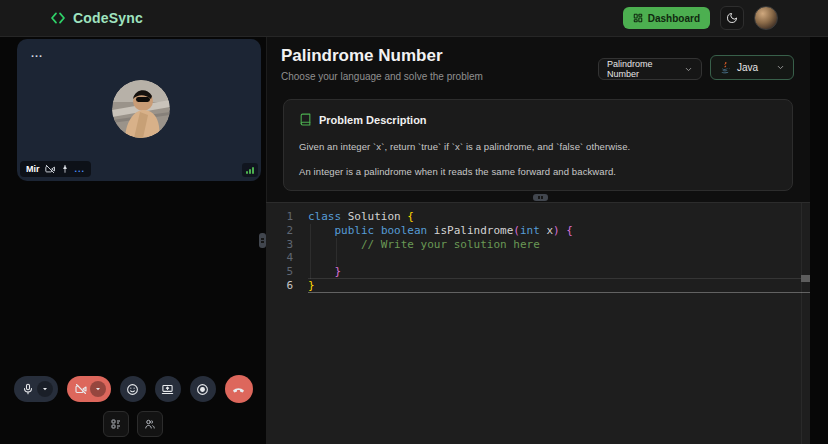  Describe the element at coordinates (28, 389) in the screenshot. I see `mic-icon` at that location.